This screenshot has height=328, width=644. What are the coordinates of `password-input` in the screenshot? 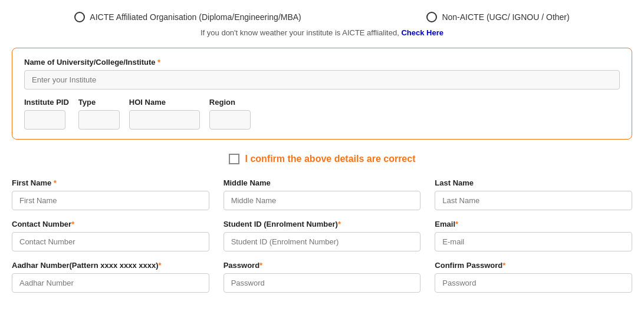 It's located at (322, 283).